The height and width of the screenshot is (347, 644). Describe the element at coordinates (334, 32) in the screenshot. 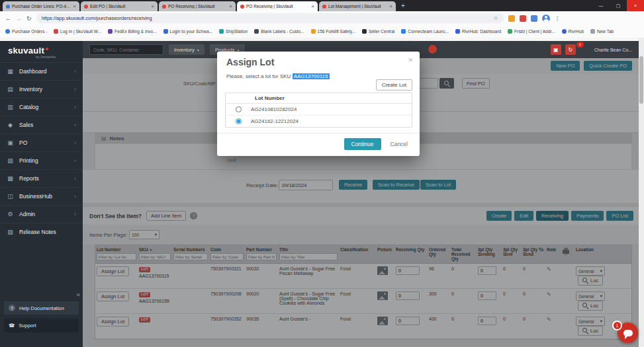

I see `bookmark: 156 Forklift Safety...` at that location.